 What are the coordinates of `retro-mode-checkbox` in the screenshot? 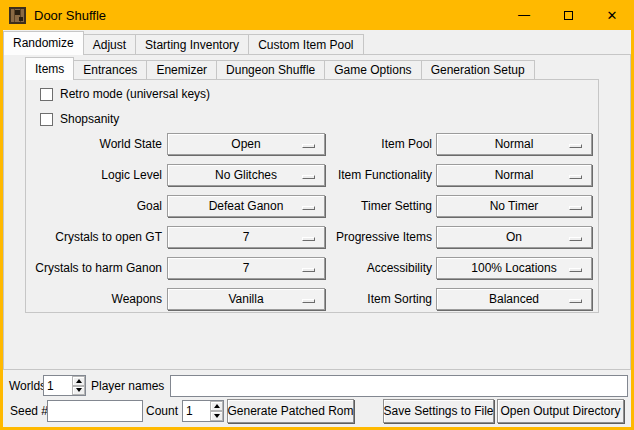 It's located at (46, 94).